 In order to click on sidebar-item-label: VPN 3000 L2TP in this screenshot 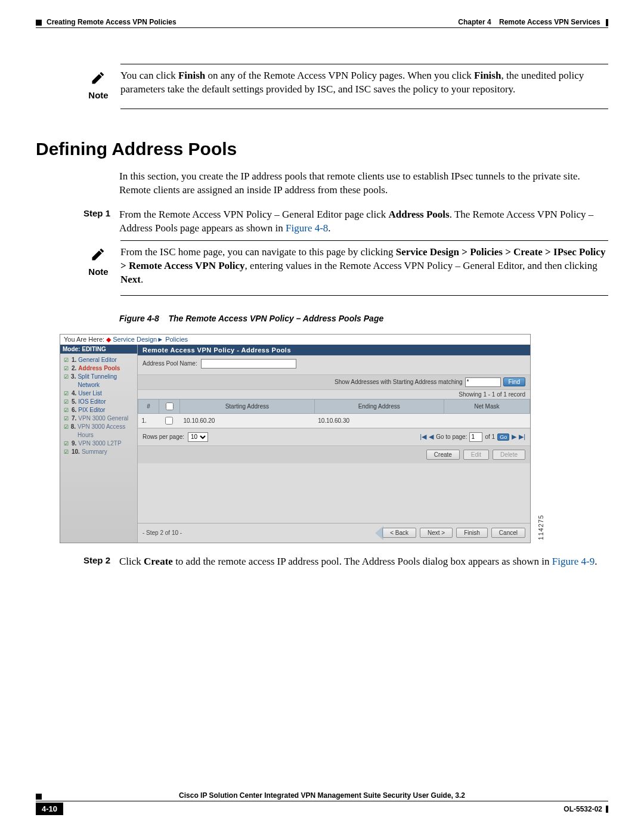, I will do `click(100, 444)`.